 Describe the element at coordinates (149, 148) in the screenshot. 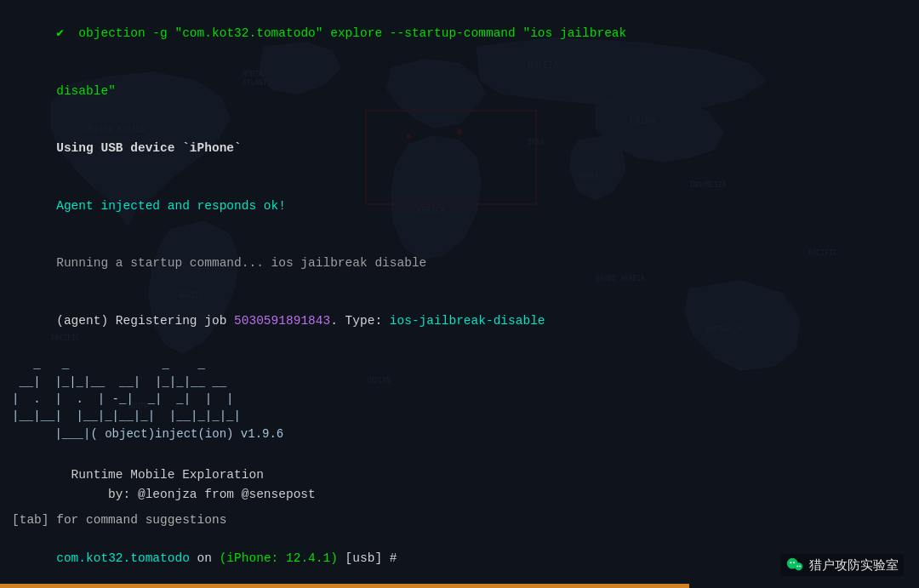

I see `usb-text: Using USB device `iPhone`` at that location.